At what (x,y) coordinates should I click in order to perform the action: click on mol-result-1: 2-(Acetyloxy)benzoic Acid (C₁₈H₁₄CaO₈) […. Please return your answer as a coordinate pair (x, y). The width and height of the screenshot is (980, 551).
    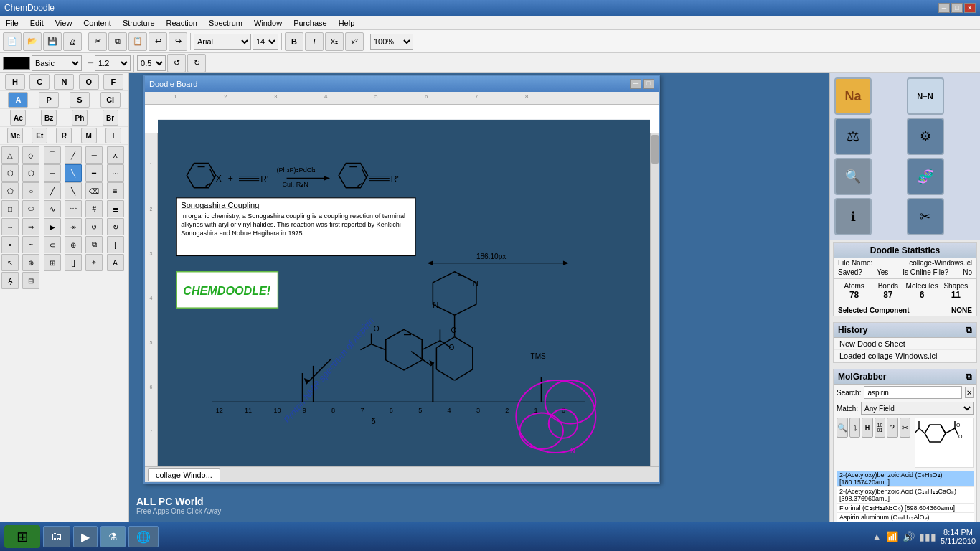
    Looking at the image, I should click on (905, 495).